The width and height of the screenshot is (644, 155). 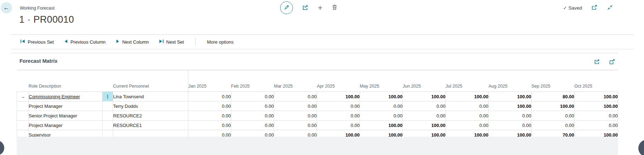 What do you see at coordinates (132, 42) in the screenshot?
I see `next-column-button: Next Column` at bounding box center [132, 42].